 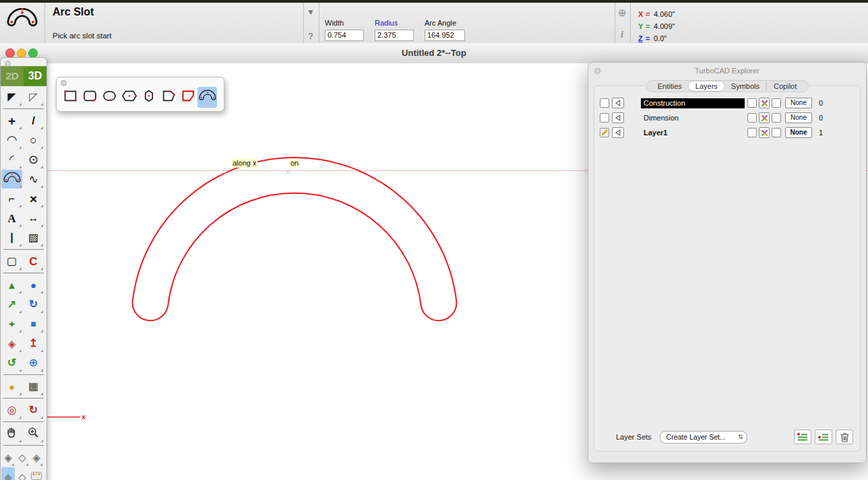 I want to click on point-tool-button: +, so click(x=12, y=121).